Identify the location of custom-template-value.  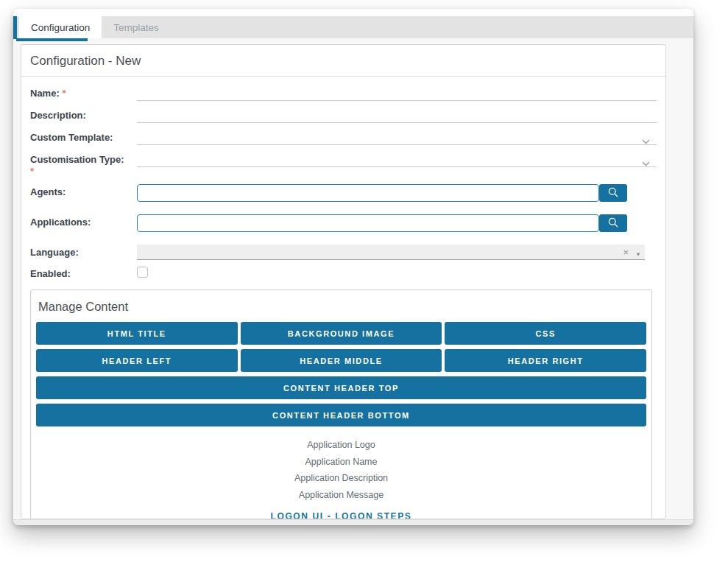
(397, 137).